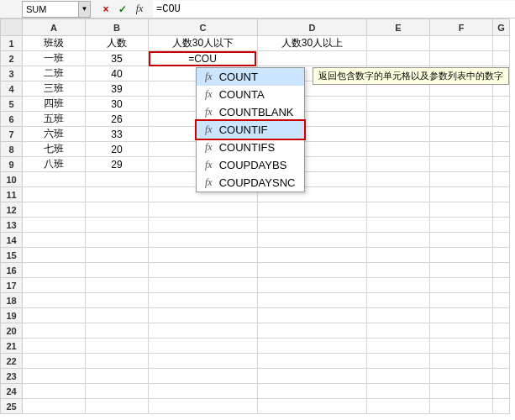  Describe the element at coordinates (12, 270) in the screenshot. I see `row-header: 16` at that location.